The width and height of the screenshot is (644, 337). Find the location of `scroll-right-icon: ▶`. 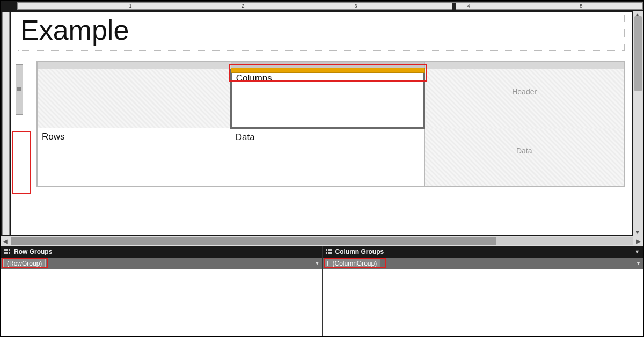

scroll-right-icon: ▶ is located at coordinates (639, 241).